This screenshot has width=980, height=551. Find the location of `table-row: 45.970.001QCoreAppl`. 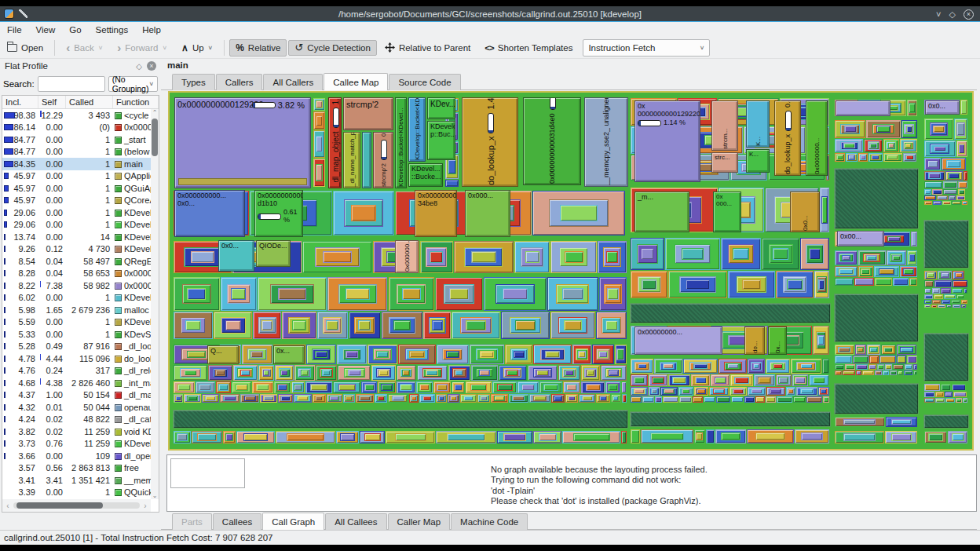

table-row: 45.970.001QCoreAppl is located at coordinates (77, 201).